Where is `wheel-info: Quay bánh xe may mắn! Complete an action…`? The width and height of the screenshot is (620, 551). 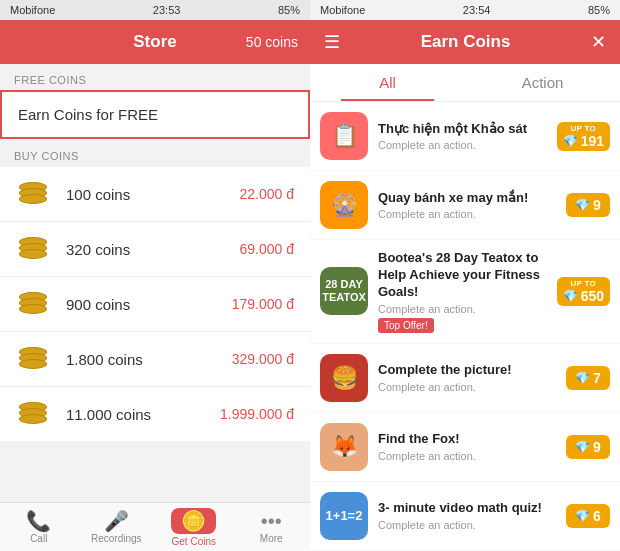 wheel-info: Quay bánh xe may mắn! Complete an action… is located at coordinates (467, 206).